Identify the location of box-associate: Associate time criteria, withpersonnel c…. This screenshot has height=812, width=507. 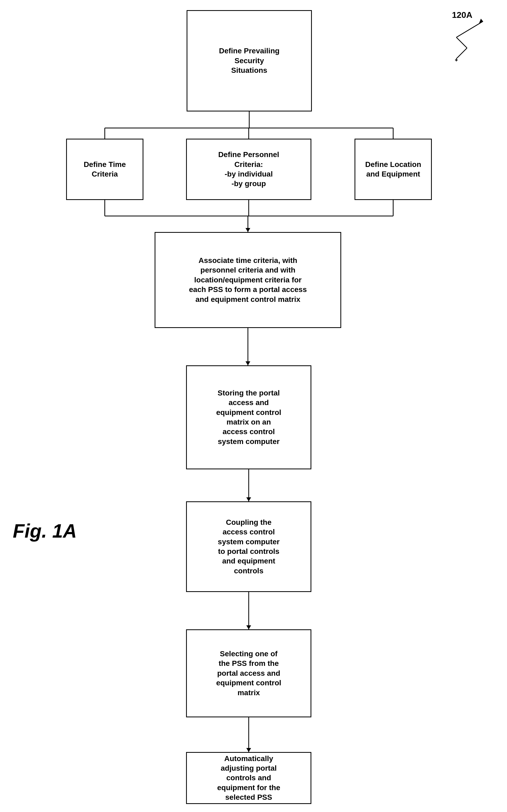
(248, 280).